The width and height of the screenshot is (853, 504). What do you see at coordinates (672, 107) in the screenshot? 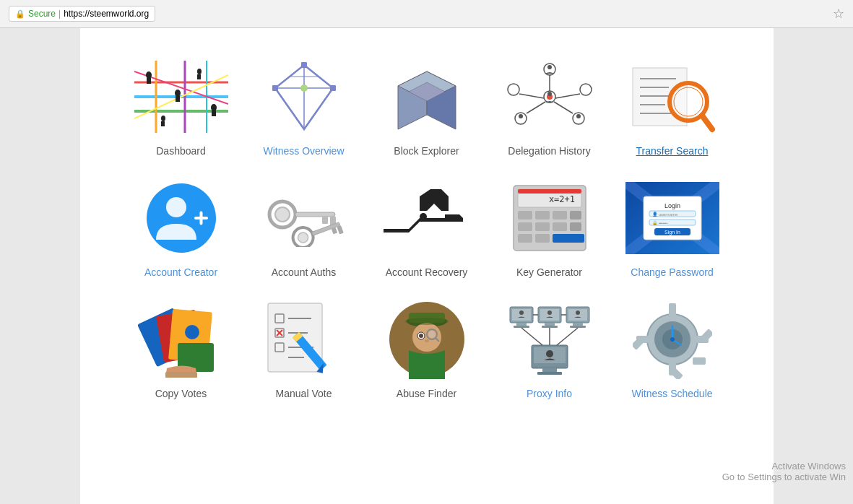
I see `tool-item-transfer-search: Transfer Search` at bounding box center [672, 107].